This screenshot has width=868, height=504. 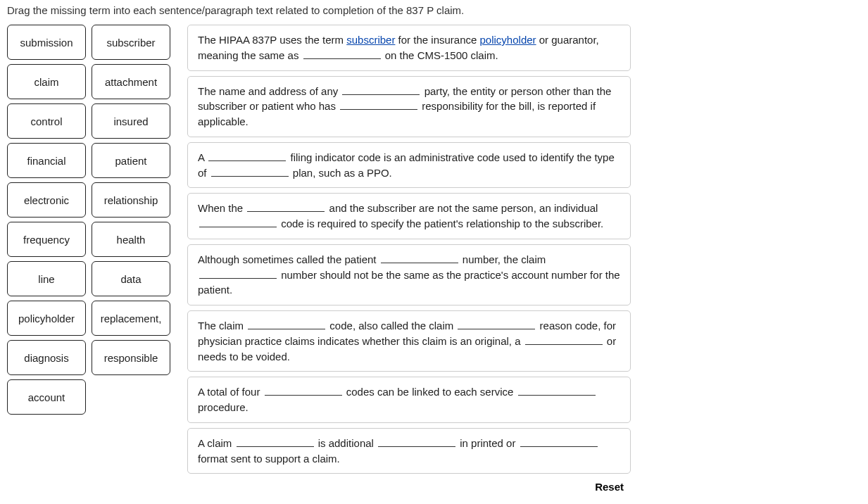 I want to click on sentence-text: codes can be linked to each service, so click(x=430, y=391).